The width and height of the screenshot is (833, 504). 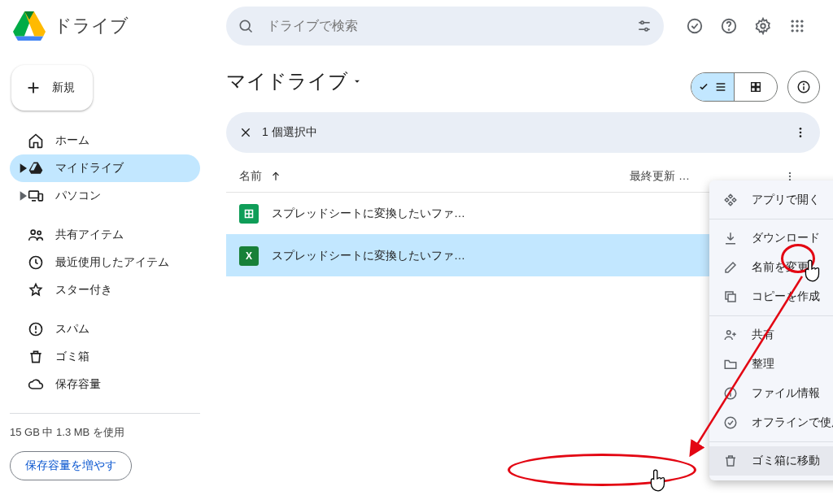 What do you see at coordinates (797, 26) in the screenshot?
I see `apps-icon` at bounding box center [797, 26].